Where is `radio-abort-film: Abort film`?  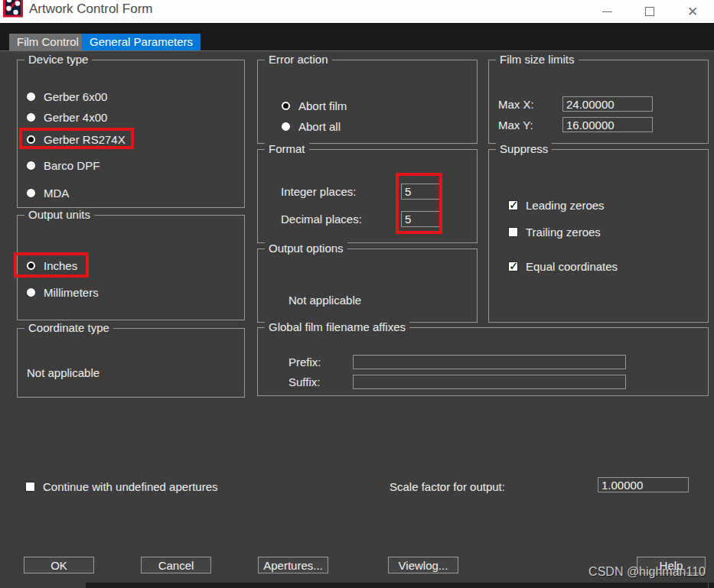
radio-abort-film: Abort film is located at coordinates (314, 106).